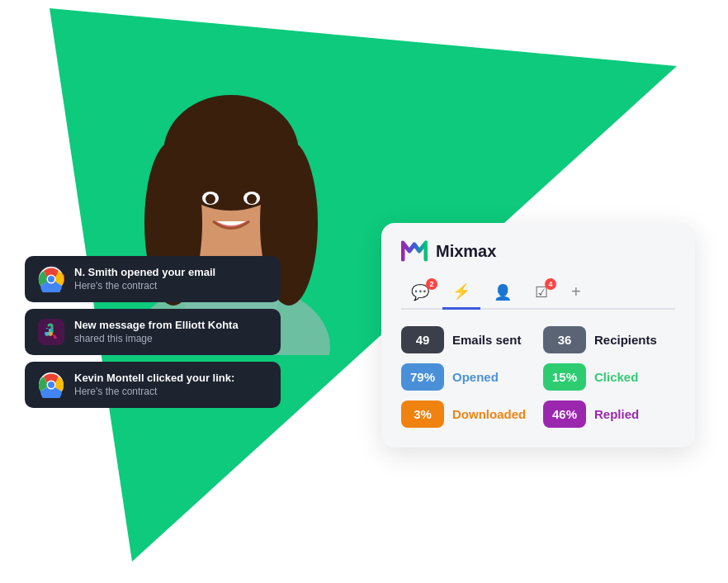 The width and height of the screenshot is (728, 583). Describe the element at coordinates (565, 377) in the screenshot. I see `clicked-value: 15%` at that location.